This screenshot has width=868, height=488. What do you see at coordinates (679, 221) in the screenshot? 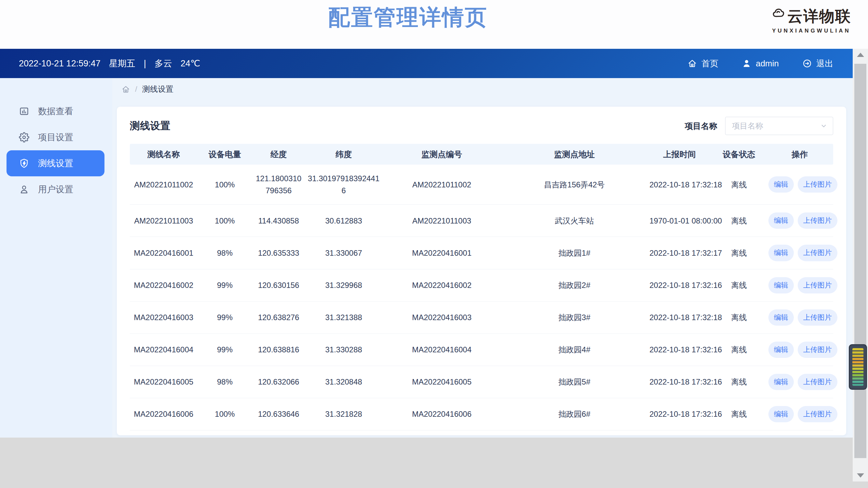
I see `cell-report-time: 1970-01-01 08:00:00` at bounding box center [679, 221].